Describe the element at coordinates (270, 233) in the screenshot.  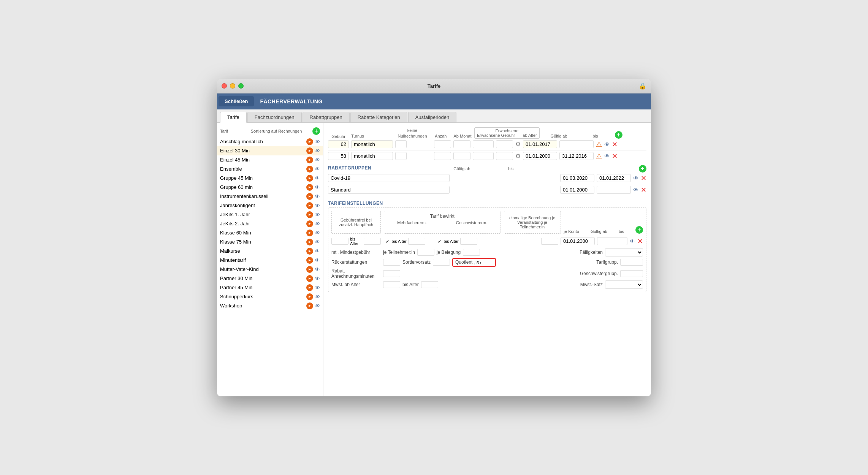
I see `list-item: Klasse 60 Min 👁` at that location.